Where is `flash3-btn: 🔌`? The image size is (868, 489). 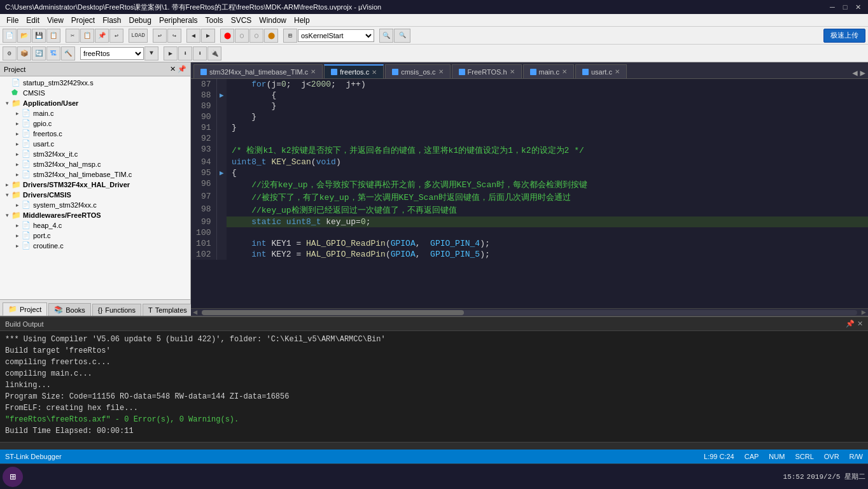 flash3-btn: 🔌 is located at coordinates (214, 53).